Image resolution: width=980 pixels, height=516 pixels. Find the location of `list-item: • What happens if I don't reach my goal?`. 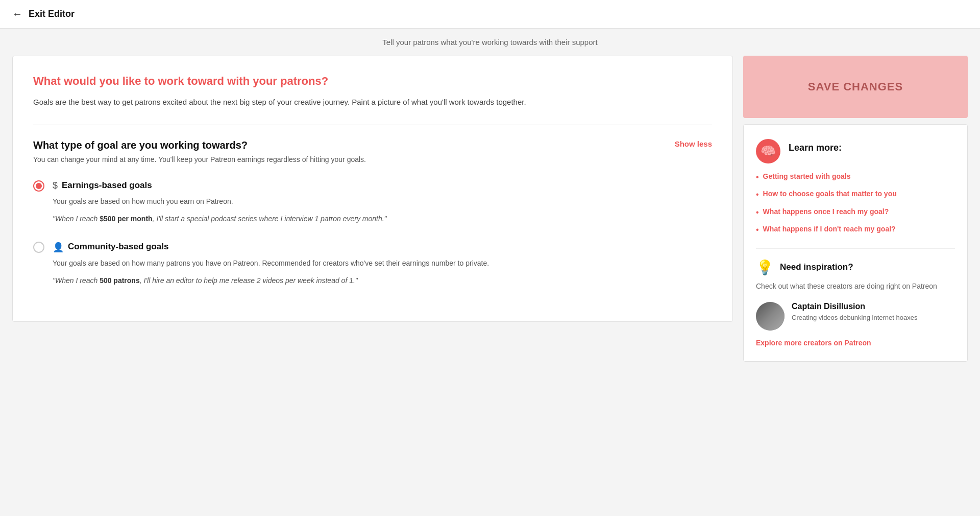

list-item: • What happens if I don't reach my goal? is located at coordinates (855, 230).